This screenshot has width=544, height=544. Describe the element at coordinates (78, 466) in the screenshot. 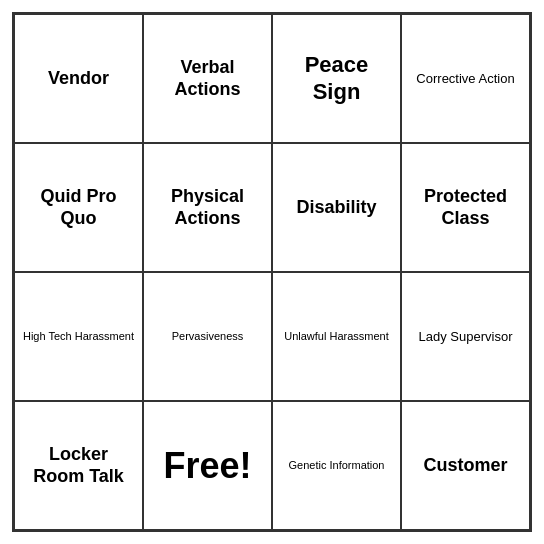

I see `bingo-cell-12: Locker Room Talk` at that location.